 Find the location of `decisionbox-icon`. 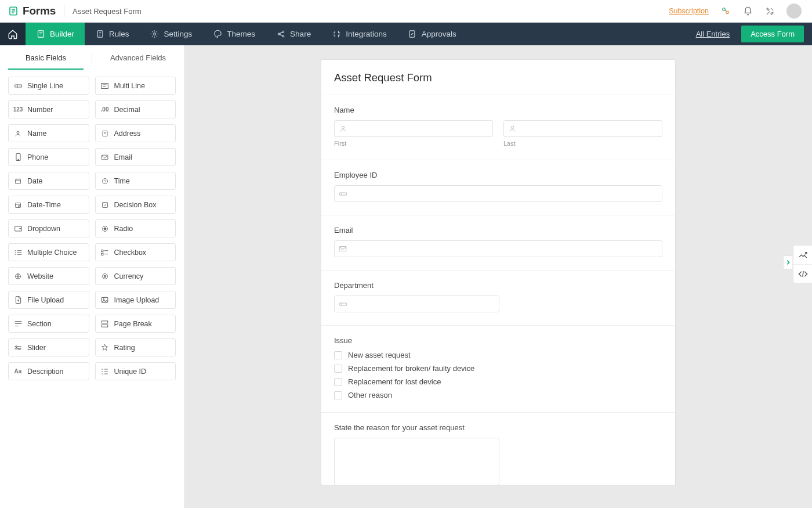

decisionbox-icon is located at coordinates (105, 205).